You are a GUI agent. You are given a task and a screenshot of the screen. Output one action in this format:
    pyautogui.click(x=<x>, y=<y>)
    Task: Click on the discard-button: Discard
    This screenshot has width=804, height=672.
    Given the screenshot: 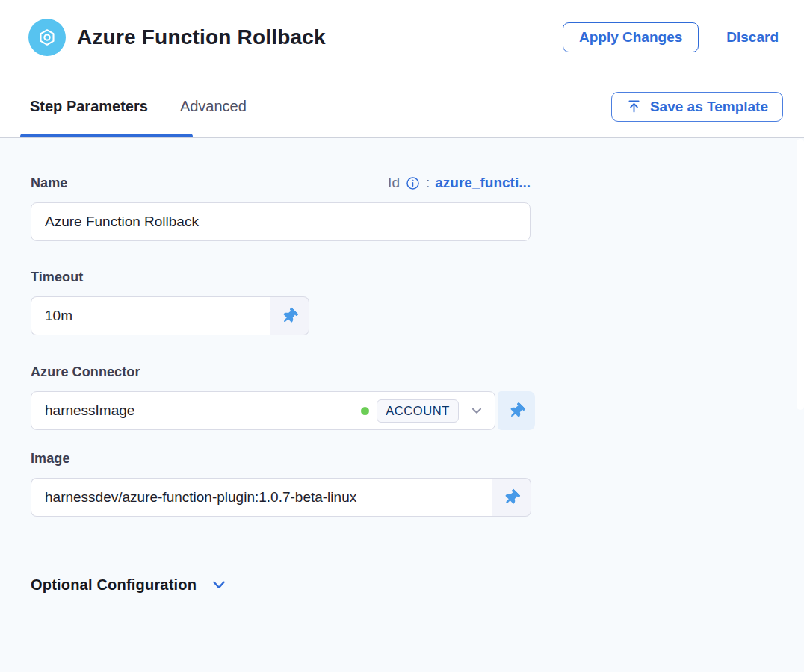 What is the action you would take?
    pyautogui.click(x=752, y=37)
    